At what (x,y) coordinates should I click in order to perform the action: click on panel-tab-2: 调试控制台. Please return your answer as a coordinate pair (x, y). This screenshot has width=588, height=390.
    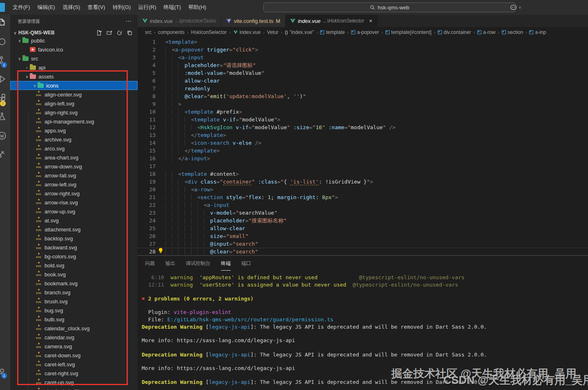
    Looking at the image, I should click on (198, 263).